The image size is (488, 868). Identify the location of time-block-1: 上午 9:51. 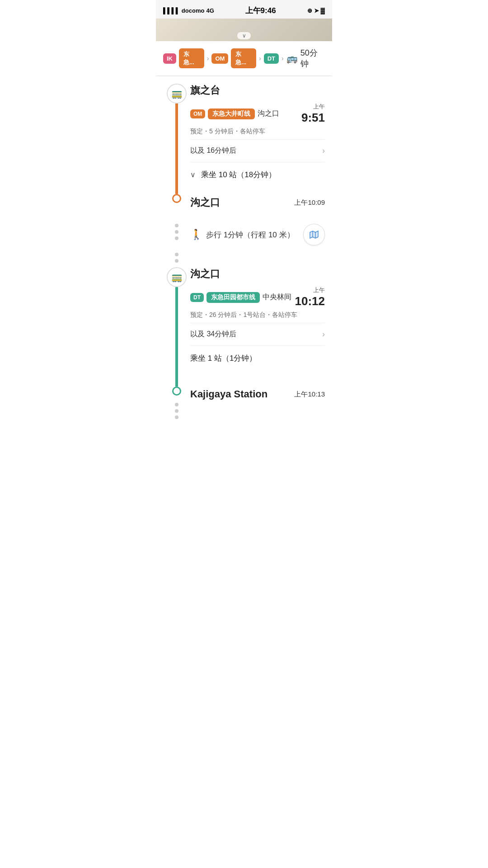
(313, 114).